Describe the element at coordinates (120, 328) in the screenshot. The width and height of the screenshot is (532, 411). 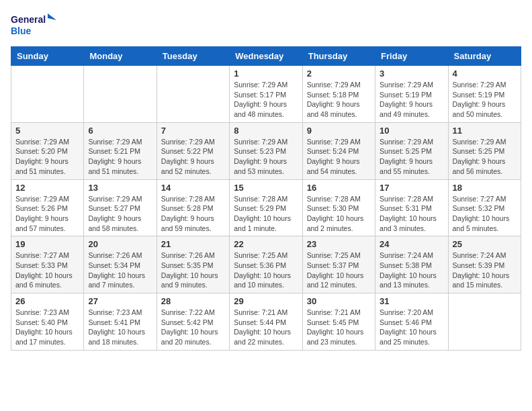
I see `day-info: Sunrise: 7:23 AM Sunset: 5:41 PM Dayligh…` at that location.